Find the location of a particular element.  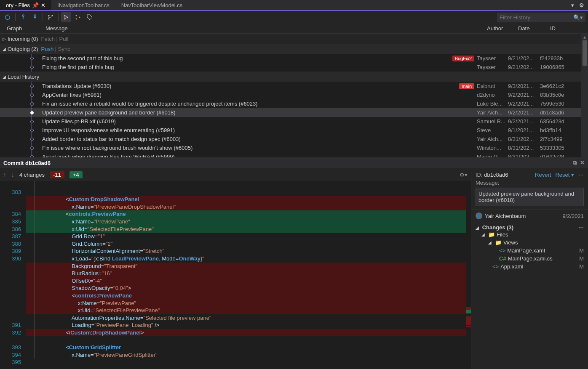

author-date: 9/2/2021 is located at coordinates (573, 216).